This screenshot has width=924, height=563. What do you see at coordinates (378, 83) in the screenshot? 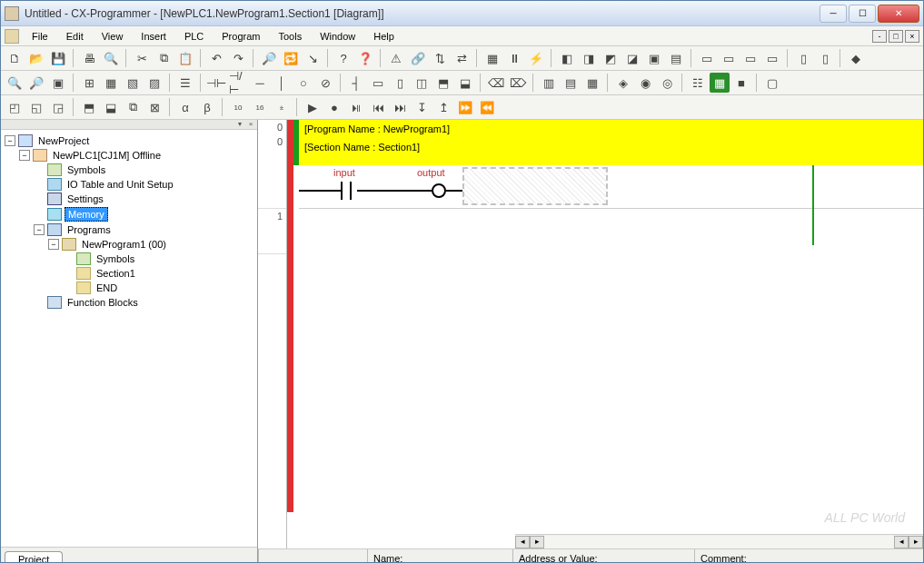
I see `function-icon: ▭` at bounding box center [378, 83].